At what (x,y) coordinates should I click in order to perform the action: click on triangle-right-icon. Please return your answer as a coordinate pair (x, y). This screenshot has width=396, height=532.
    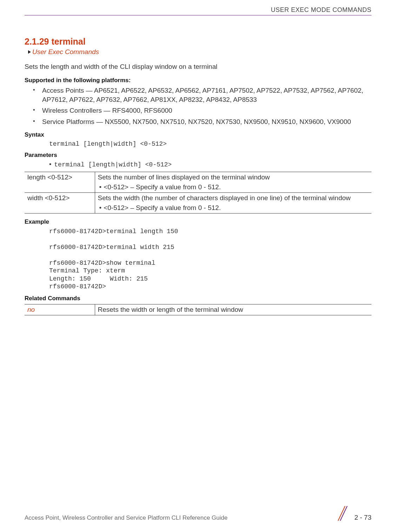
    Looking at the image, I should click on (29, 52).